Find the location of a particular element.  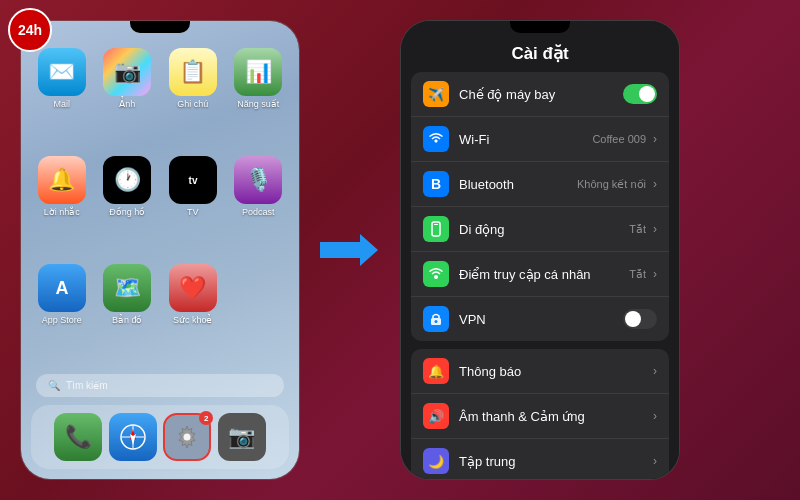

settings-row-mobile: Di động Tắt › is located at coordinates (540, 230).